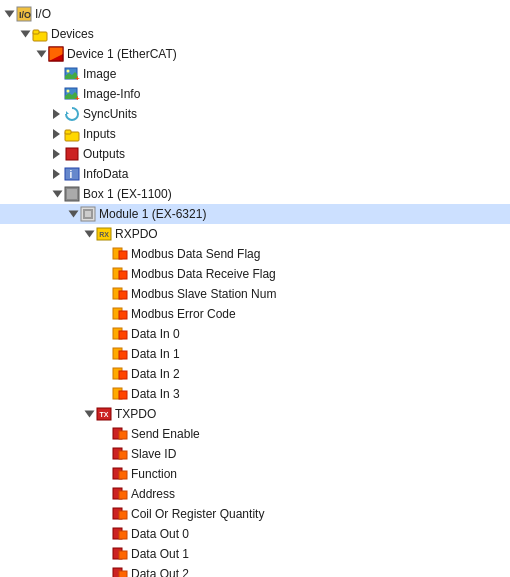 The width and height of the screenshot is (510, 577). I want to click on tree-node-label: Slave ID, so click(154, 454).